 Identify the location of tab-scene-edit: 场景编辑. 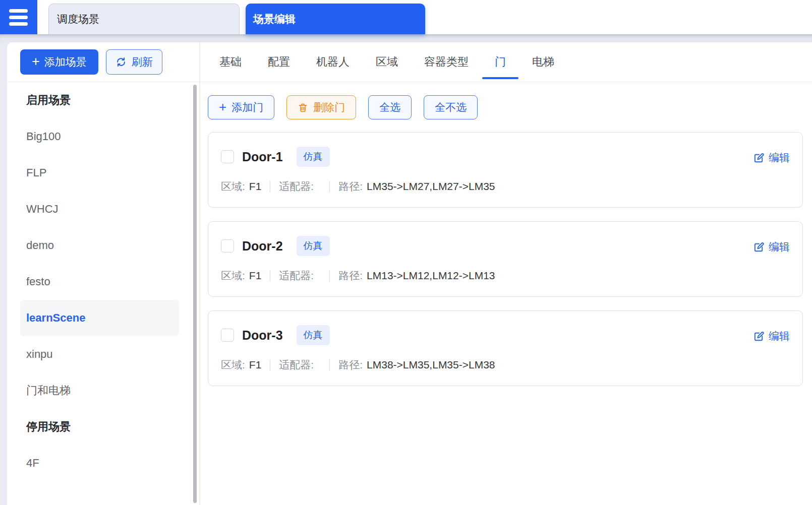
(335, 19).